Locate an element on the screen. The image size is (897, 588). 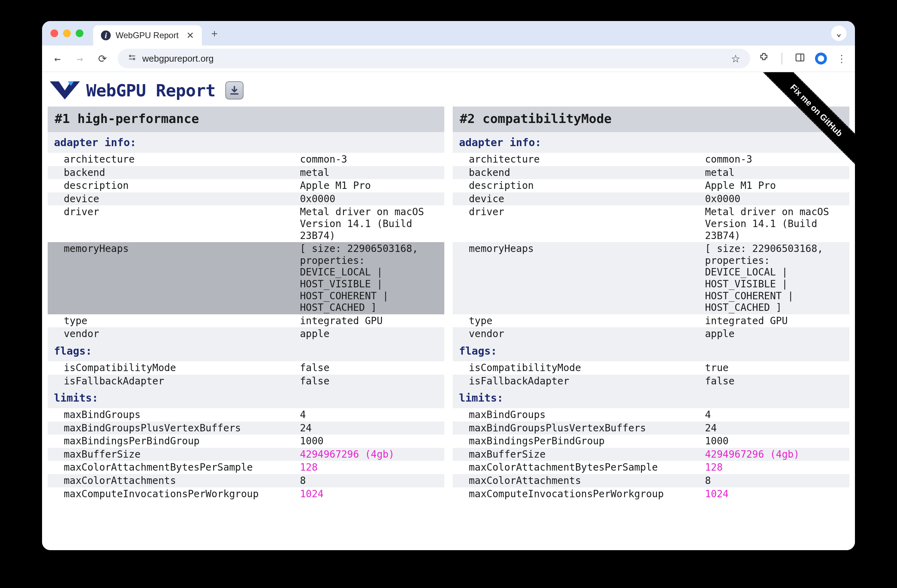
webgpu-logo-icon is located at coordinates (65, 90).